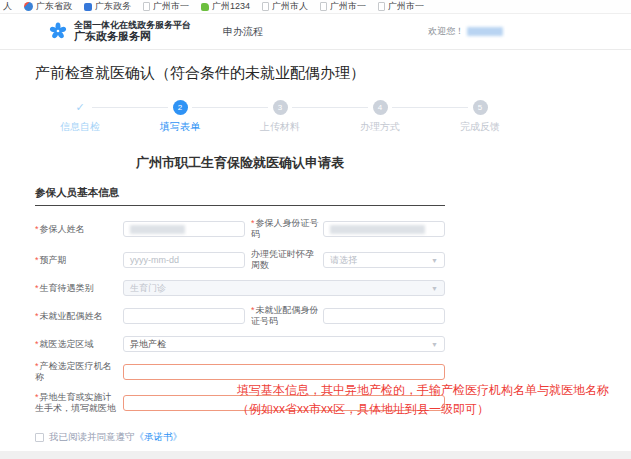 The width and height of the screenshot is (631, 459). What do you see at coordinates (284, 288) in the screenshot?
I see `benefit-category-select: 生育门诊▼` at bounding box center [284, 288].